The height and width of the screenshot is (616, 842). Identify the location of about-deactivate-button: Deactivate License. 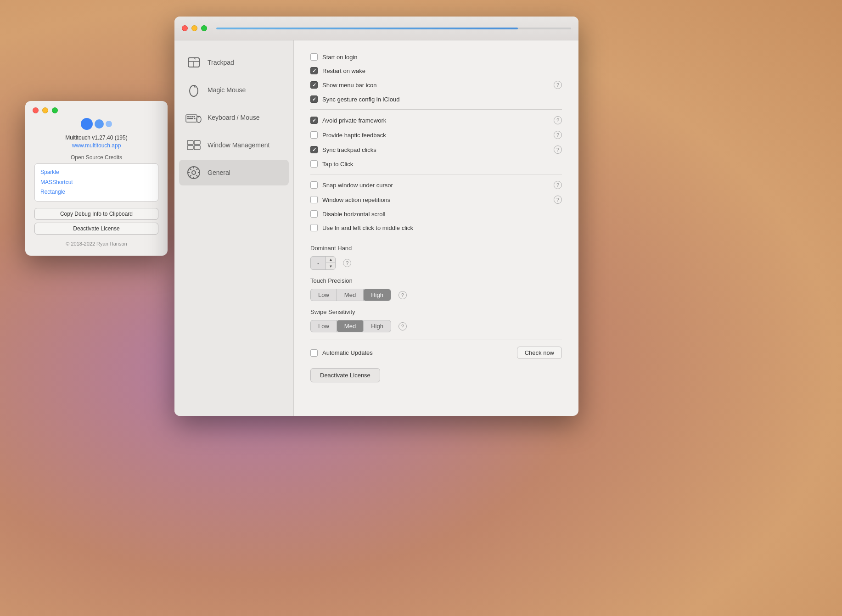
(96, 229).